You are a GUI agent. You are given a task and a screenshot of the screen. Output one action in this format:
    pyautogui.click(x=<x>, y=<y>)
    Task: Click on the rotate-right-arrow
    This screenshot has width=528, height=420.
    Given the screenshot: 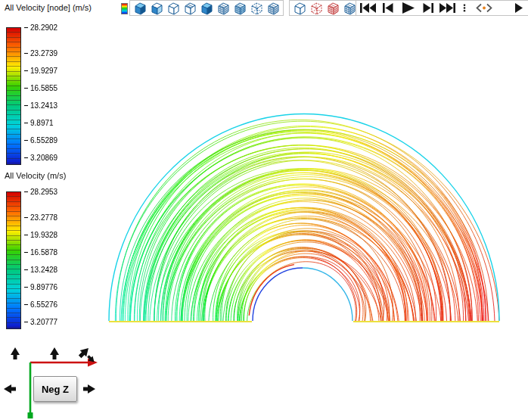 What is the action you would take?
    pyautogui.click(x=89, y=389)
    